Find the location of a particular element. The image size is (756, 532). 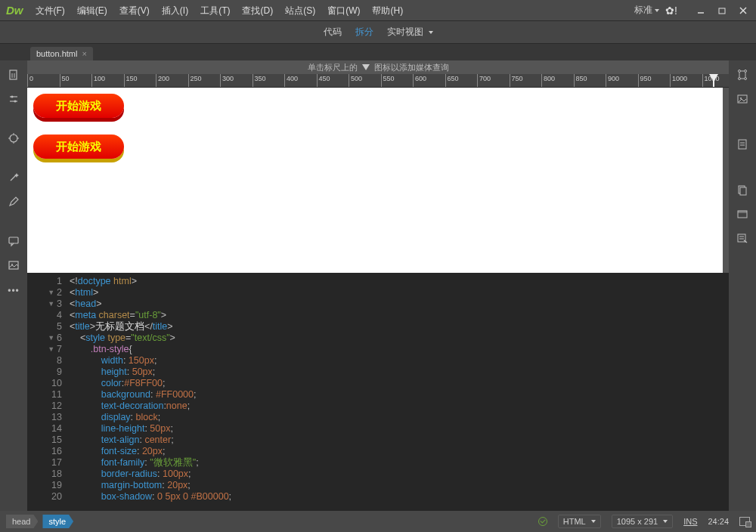

cursor-position: 24:24 is located at coordinates (718, 521).